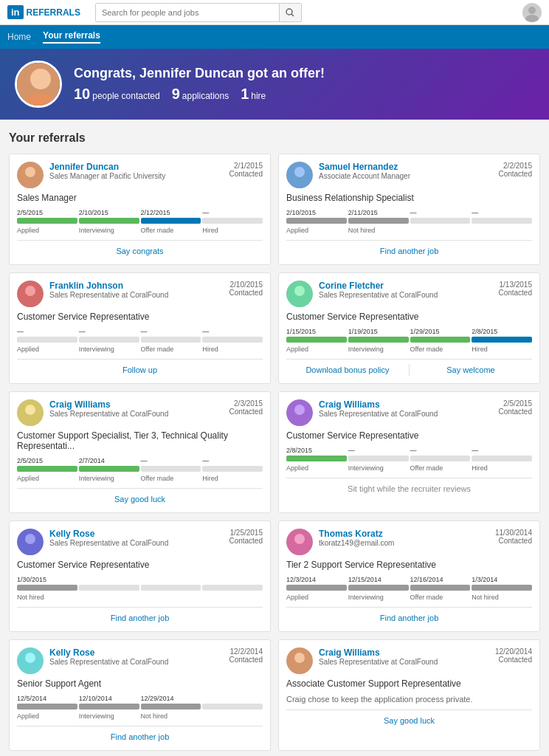  Describe the element at coordinates (140, 470) in the screenshot. I see `progress-container: 2/5/20152/7/2014—— AppliedInterviewingOf…` at that location.